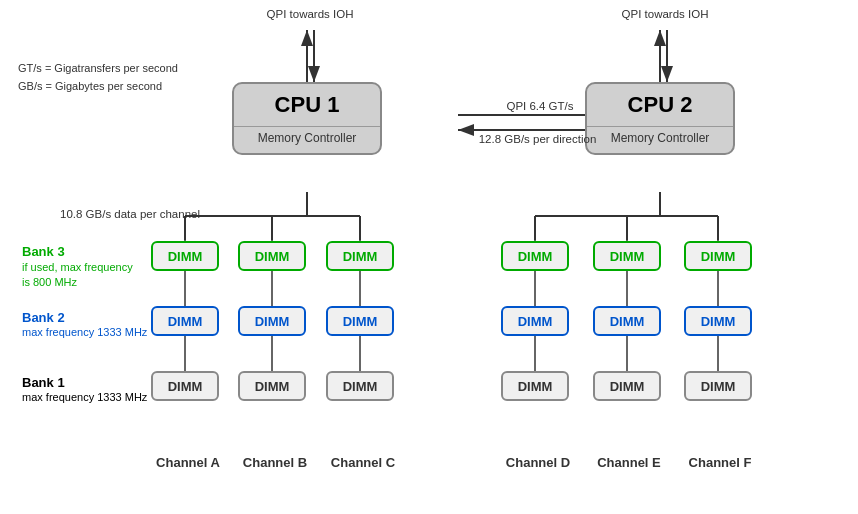 This screenshot has height=514, width=858. What do you see at coordinates (363, 462) in the screenshot?
I see `channel-c-label: Channel C` at bounding box center [363, 462].